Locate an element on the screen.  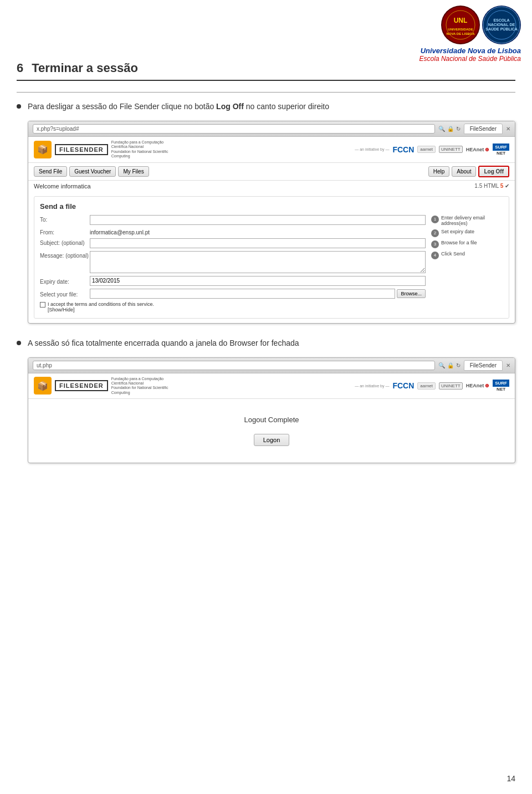
lock-icon-2: 🔒 is located at coordinates (451, 366).